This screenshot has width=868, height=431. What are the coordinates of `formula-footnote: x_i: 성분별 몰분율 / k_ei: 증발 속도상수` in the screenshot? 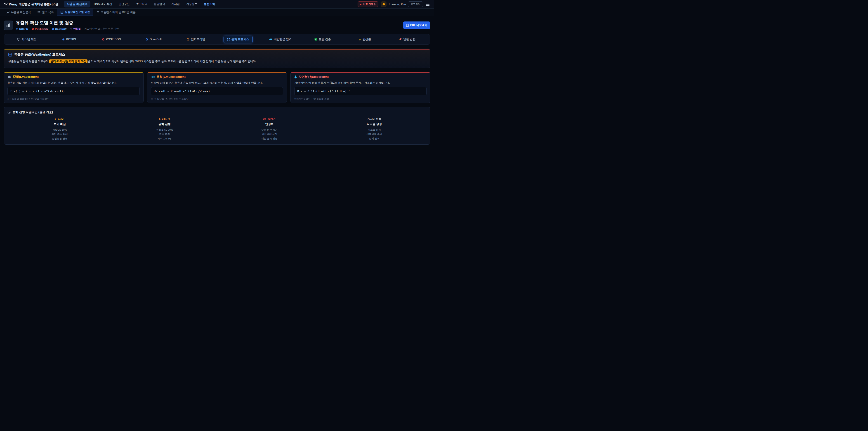 It's located at (73, 99).